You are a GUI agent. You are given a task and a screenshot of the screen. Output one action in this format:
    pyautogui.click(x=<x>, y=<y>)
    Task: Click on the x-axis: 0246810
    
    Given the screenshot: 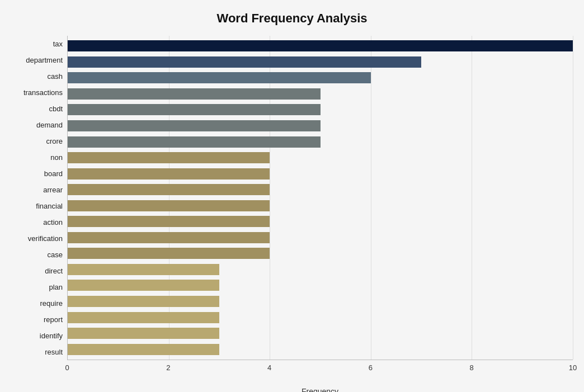 What is the action you would take?
    pyautogui.click(x=320, y=366)
    